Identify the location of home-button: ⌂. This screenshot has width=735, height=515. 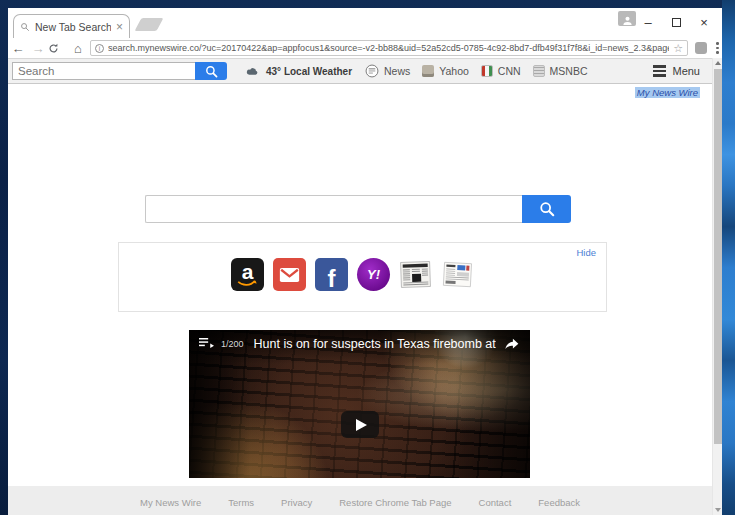
(78, 48).